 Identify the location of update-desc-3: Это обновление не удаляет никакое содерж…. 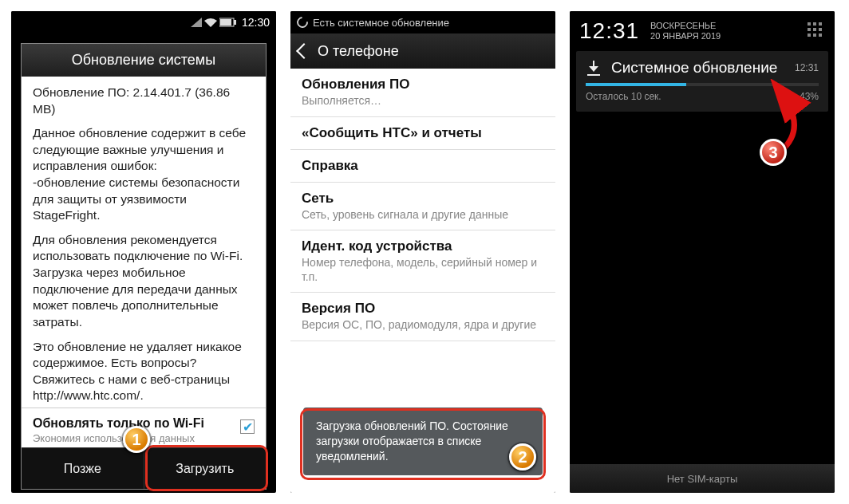
(144, 372).